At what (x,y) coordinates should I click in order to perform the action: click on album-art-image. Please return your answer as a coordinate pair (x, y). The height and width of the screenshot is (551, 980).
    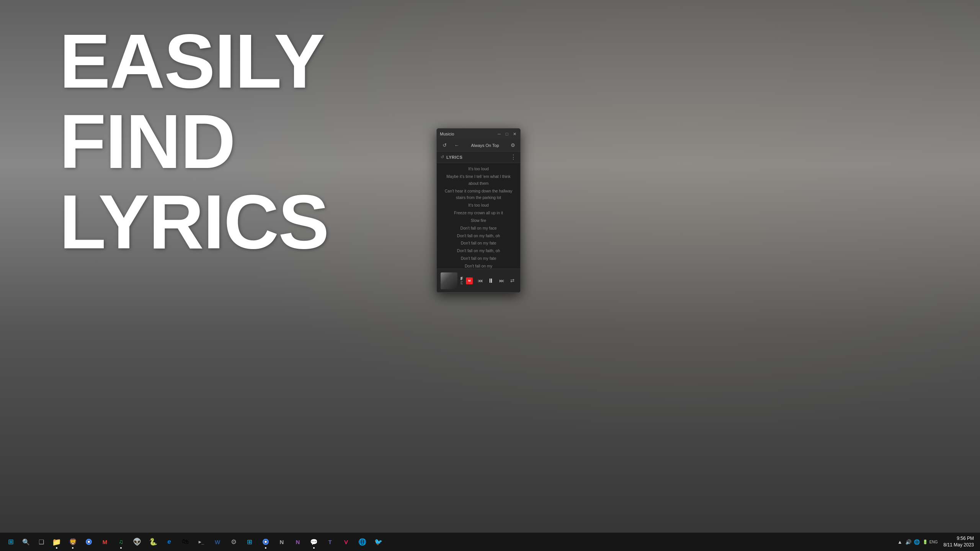
    Looking at the image, I should click on (449, 281).